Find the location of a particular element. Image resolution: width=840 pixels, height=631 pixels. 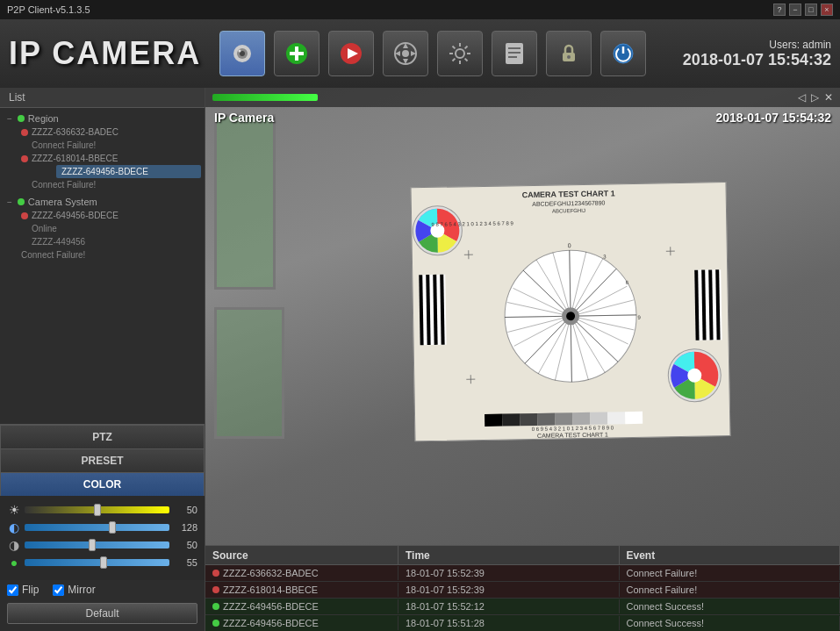

tab-ptz: PTZ is located at coordinates (102, 437).